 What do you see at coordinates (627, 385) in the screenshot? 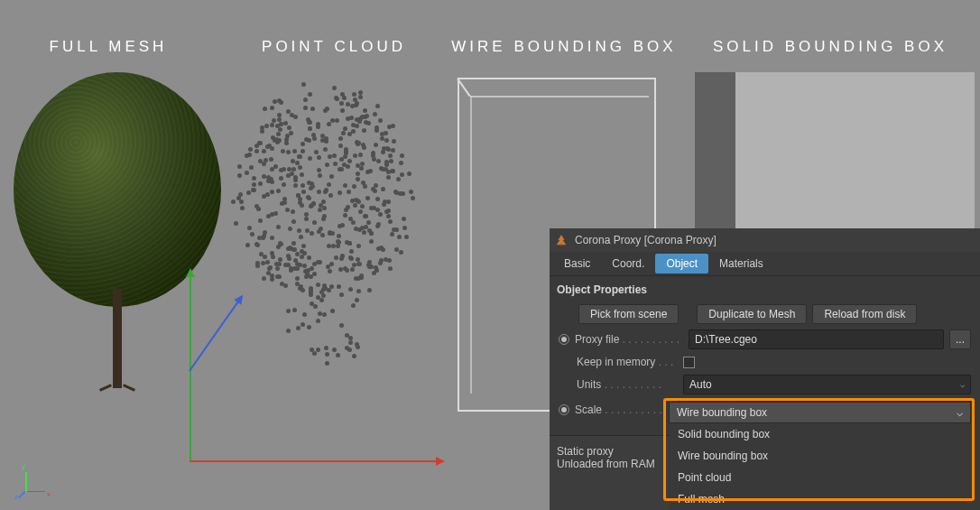
I see `units-label: Units` at bounding box center [627, 385].